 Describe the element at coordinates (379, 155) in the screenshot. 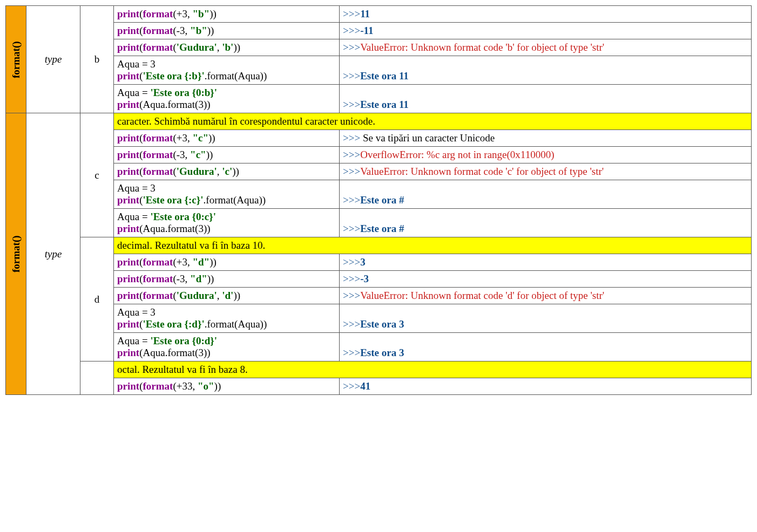

I see `table-row: print(format(-3, "c"))>>>OverflowError: …` at that location.